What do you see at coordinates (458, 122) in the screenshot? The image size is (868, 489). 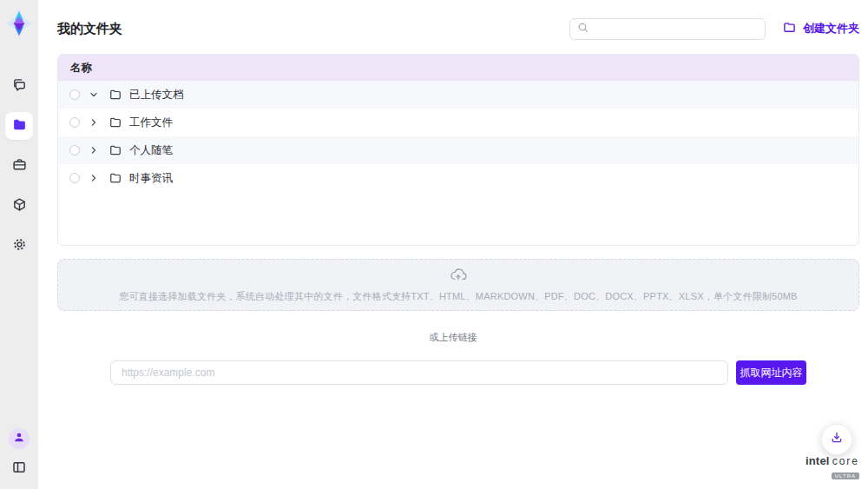 I see `folder-row: 工作文件` at bounding box center [458, 122].